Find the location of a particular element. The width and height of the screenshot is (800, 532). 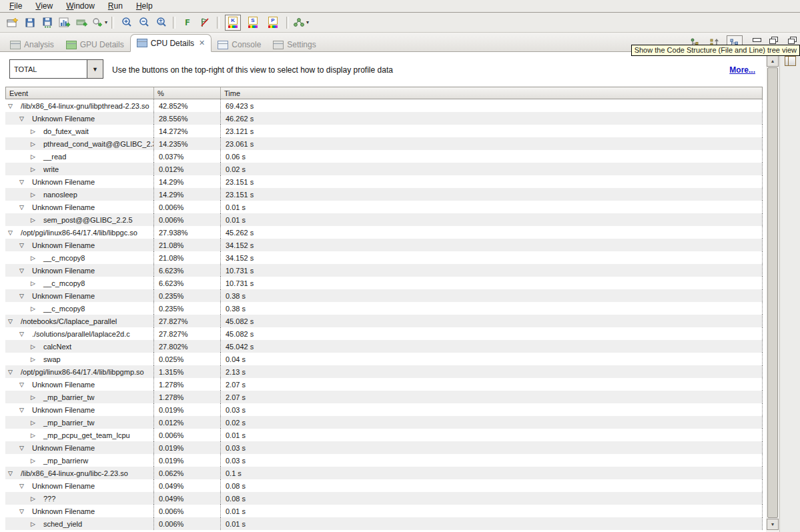

search-run-icon: ▾ is located at coordinates (99, 23).